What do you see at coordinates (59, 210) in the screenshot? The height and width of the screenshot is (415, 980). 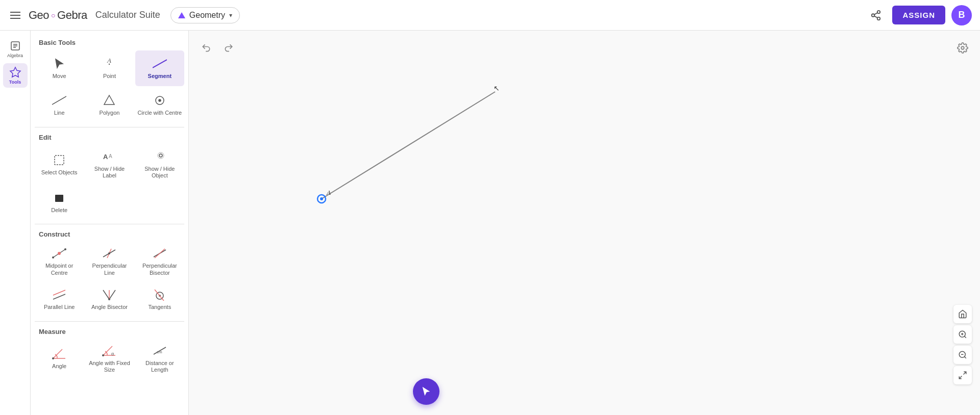 I see `delete-label: Delete` at bounding box center [59, 210].